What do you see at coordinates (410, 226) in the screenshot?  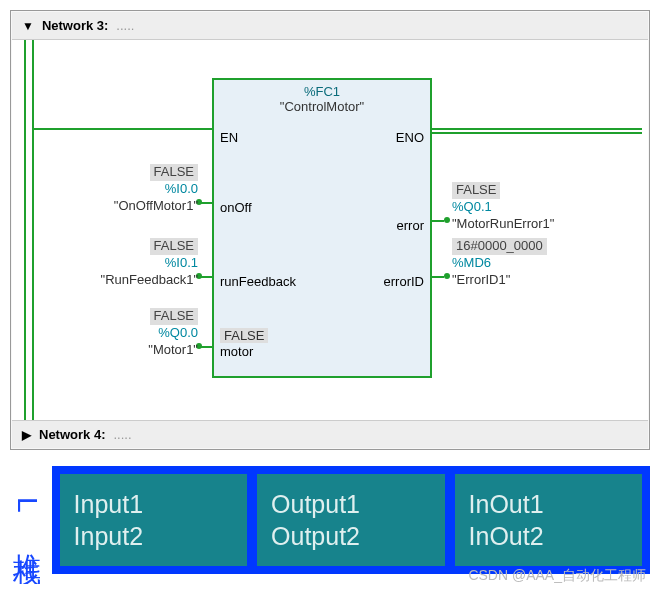 I see `port-error: error` at bounding box center [410, 226].